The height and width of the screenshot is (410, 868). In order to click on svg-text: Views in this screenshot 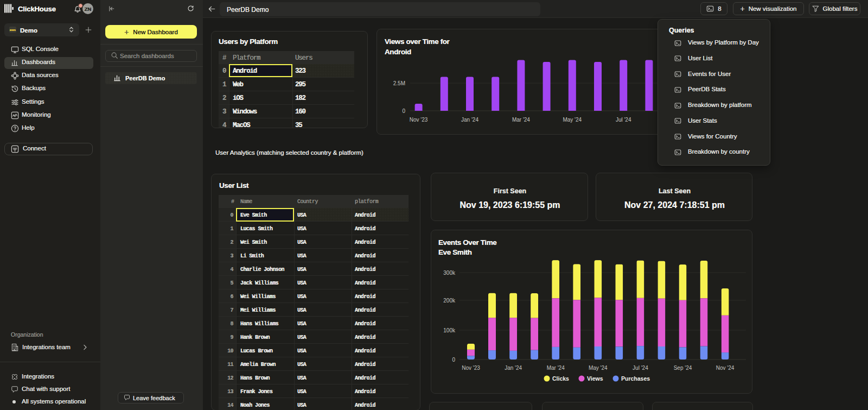, I will do `click(595, 379)`.